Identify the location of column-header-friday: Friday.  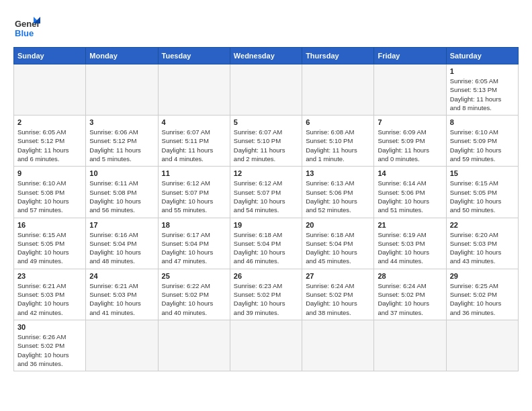
(410, 56).